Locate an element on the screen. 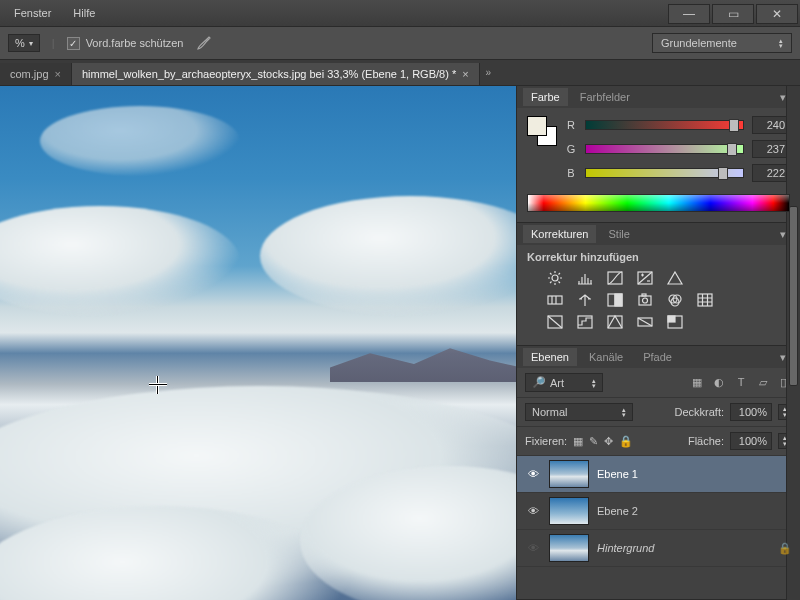 The image size is (800, 600). lock-label: Fixieren: is located at coordinates (546, 441).